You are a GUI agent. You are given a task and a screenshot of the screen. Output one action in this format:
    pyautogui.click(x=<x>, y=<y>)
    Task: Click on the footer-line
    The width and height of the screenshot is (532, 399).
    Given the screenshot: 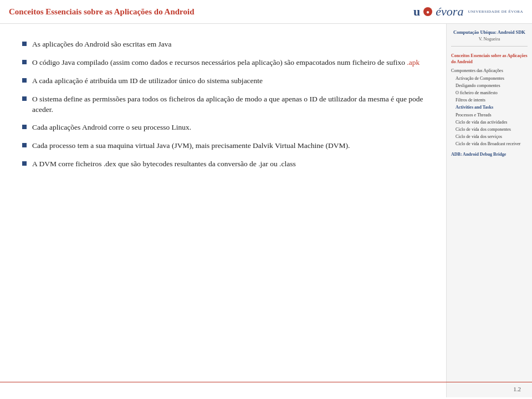 What is the action you would take?
    pyautogui.click(x=266, y=382)
    